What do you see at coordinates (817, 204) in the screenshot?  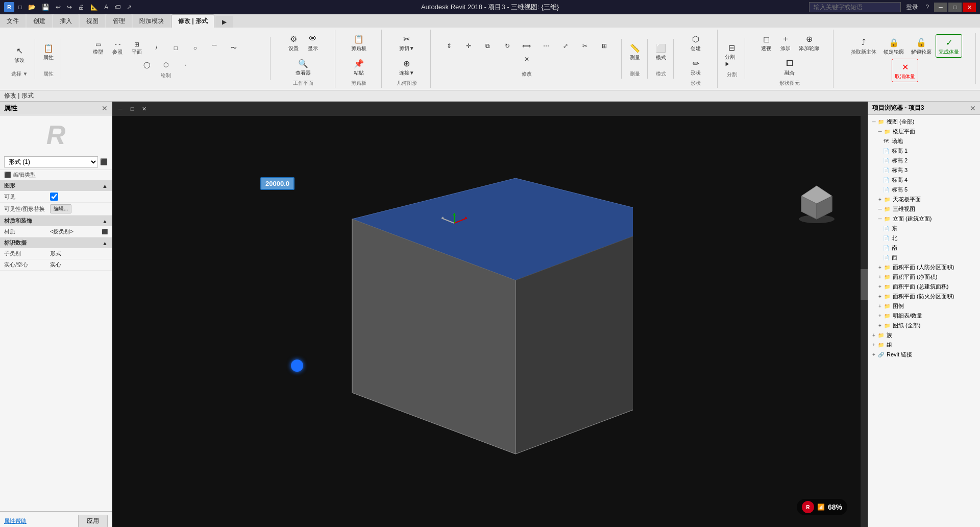 I see `navigation-cube` at bounding box center [817, 204].